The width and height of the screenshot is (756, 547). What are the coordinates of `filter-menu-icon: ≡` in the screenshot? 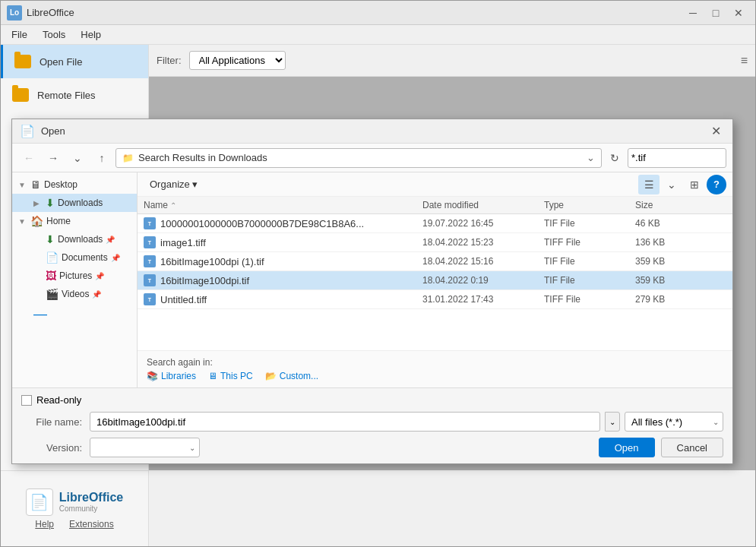 It's located at (745, 61).